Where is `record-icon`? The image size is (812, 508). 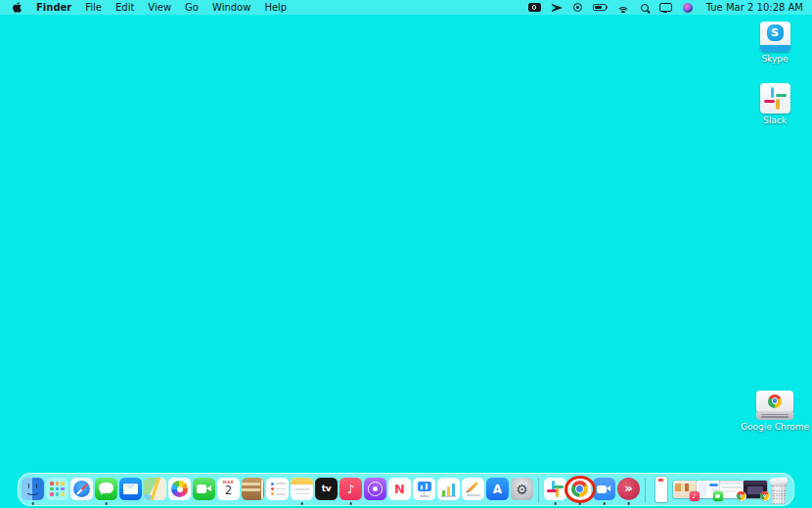 record-icon is located at coordinates (577, 8).